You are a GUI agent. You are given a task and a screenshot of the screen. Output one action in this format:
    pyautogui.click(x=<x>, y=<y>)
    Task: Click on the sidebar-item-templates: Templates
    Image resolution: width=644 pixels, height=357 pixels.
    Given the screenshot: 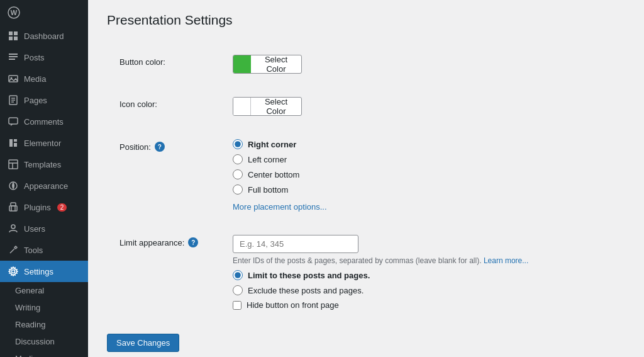 What is the action you would take?
    pyautogui.click(x=44, y=164)
    